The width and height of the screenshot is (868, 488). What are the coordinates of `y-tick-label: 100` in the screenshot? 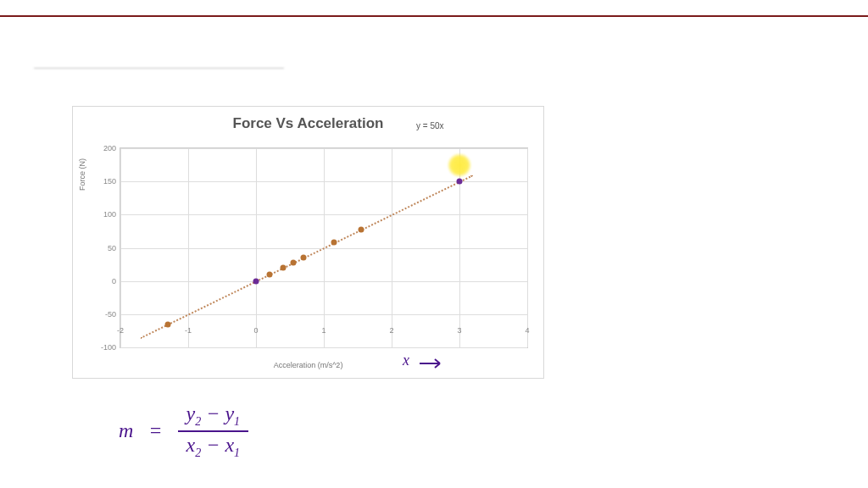 It's located at (99, 214).